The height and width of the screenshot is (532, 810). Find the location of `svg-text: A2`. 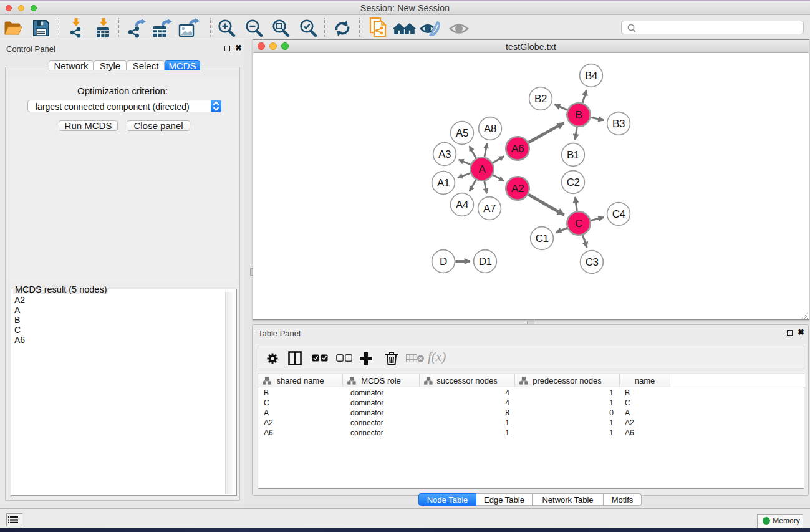

svg-text: A2 is located at coordinates (518, 188).